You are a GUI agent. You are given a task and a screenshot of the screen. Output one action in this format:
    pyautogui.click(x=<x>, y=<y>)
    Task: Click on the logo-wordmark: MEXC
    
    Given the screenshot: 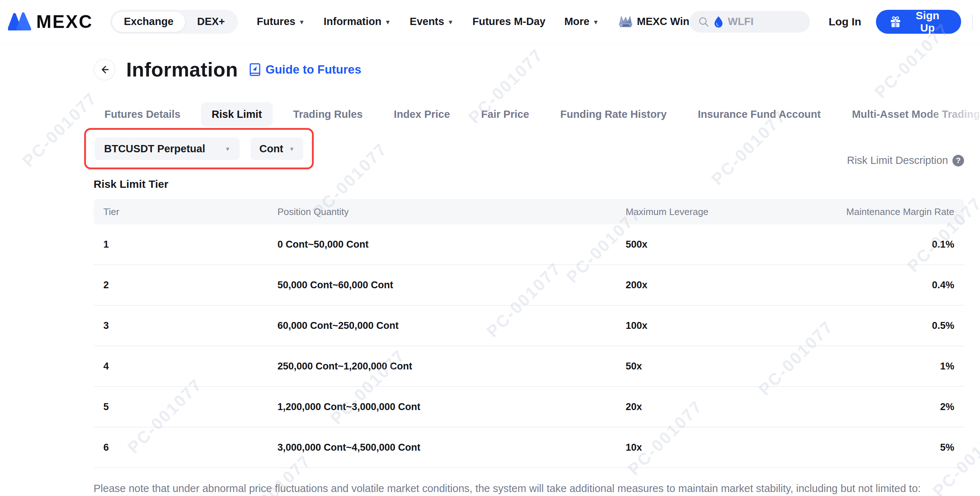 What is the action you would take?
    pyautogui.click(x=65, y=22)
    